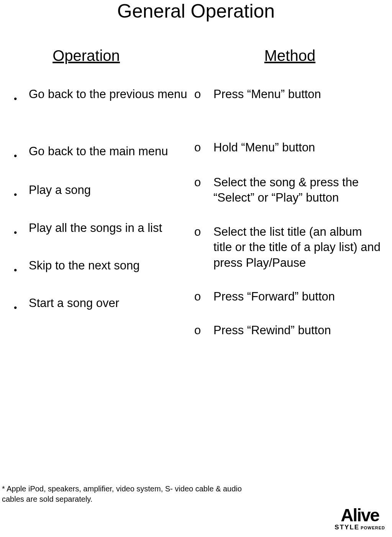  What do you see at coordinates (300, 94) in the screenshot?
I see `method-text: Press “Menu” button` at bounding box center [300, 94].